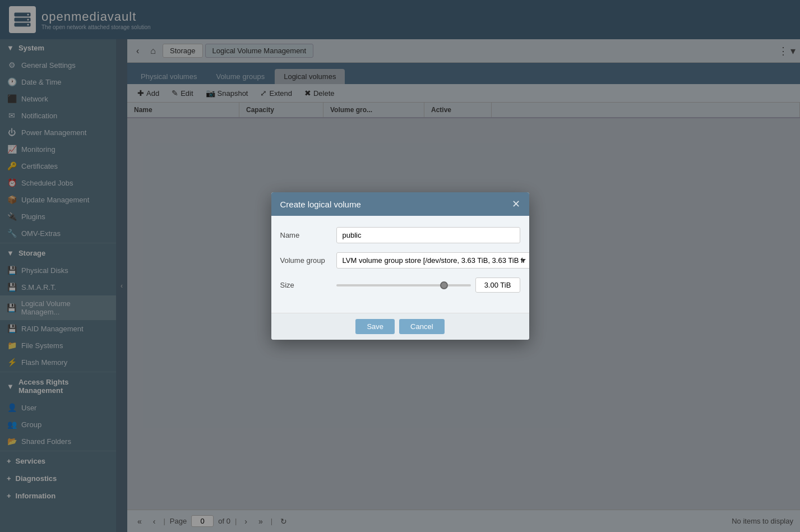  I want to click on size-slider, so click(404, 285).